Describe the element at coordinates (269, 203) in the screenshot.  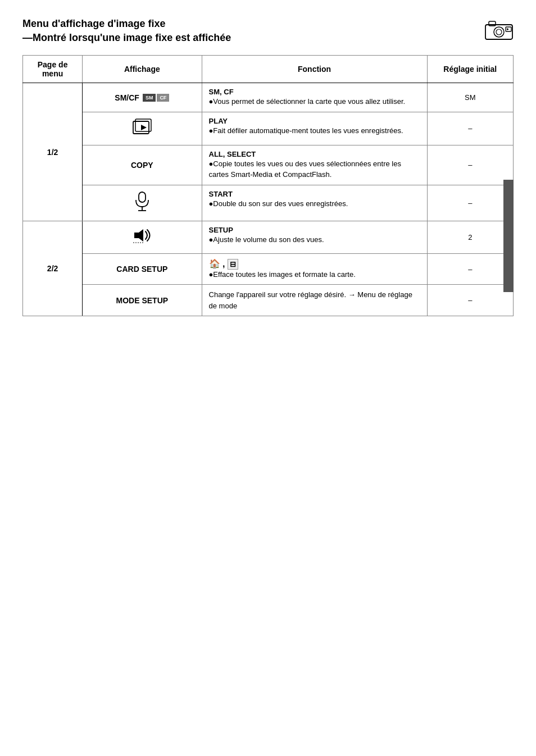
I see `table-row: START ●Double du son sur des vues enregi…` at that location.